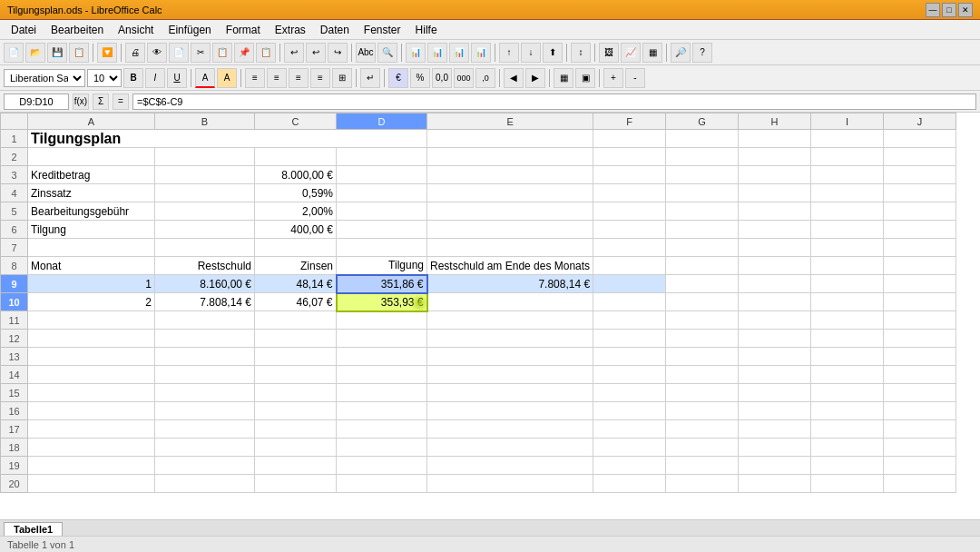  Describe the element at coordinates (205, 212) in the screenshot. I see `cell-B5` at that location.